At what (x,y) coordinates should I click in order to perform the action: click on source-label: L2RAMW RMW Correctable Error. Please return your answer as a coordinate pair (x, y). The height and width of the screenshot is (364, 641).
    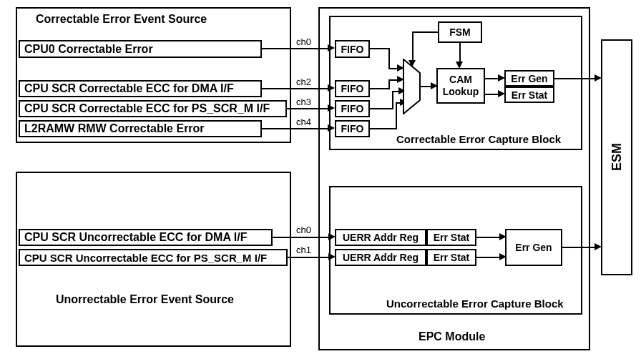
    Looking at the image, I should click on (114, 129).